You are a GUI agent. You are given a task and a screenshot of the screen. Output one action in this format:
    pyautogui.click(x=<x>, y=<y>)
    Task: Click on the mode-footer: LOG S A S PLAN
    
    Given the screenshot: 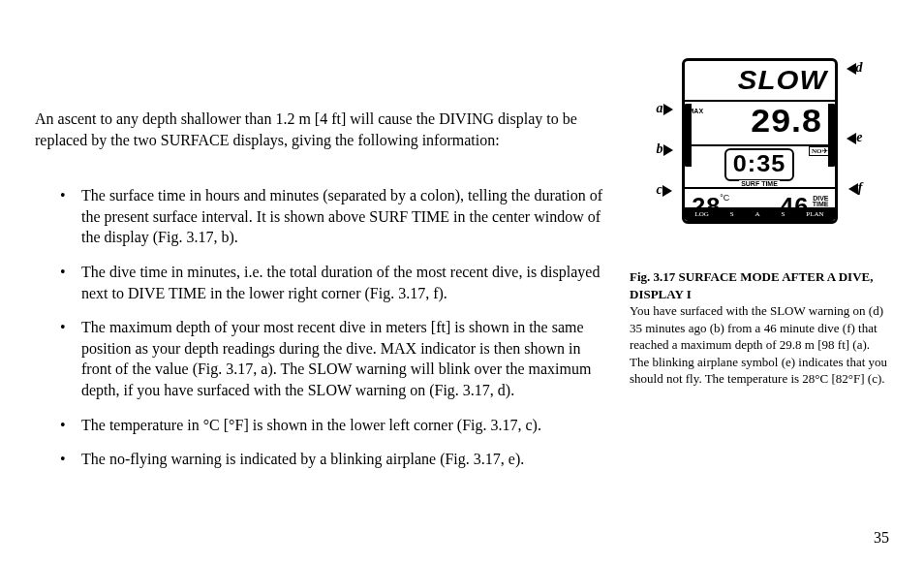 What is the action you would take?
    pyautogui.click(x=759, y=214)
    